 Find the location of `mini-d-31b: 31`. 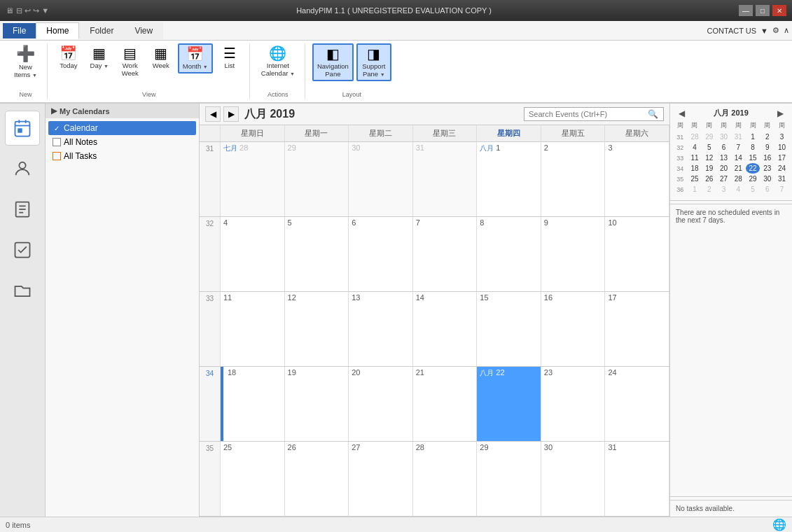

mini-d-31b: 31 is located at coordinates (781, 179).